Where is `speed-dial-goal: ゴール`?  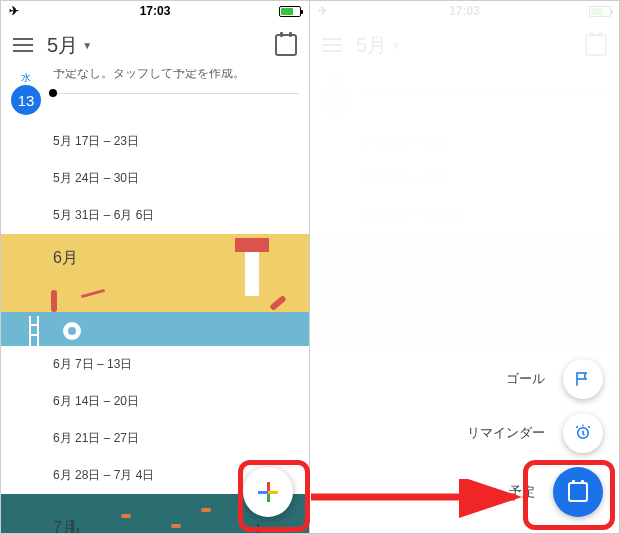
speed-dial-goal: ゴール is located at coordinates (552, 379).